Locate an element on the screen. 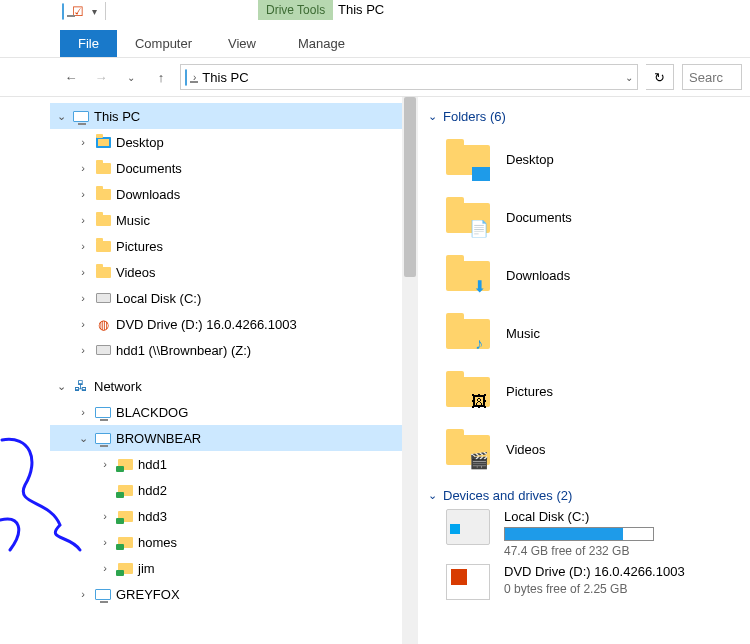  folder-icon: ♪ is located at coordinates (469, 333).